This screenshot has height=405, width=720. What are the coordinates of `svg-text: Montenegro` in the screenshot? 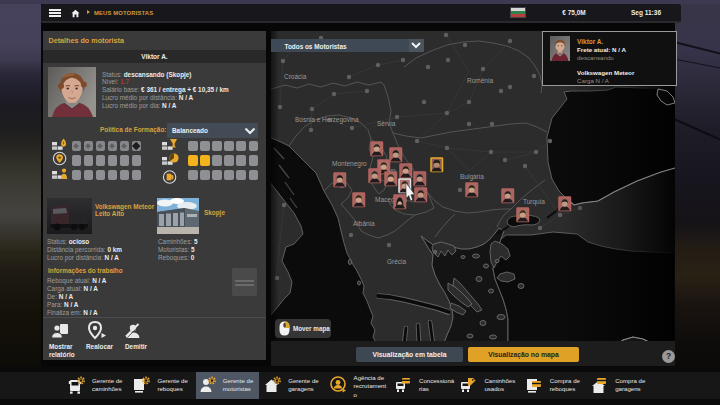 It's located at (350, 164).